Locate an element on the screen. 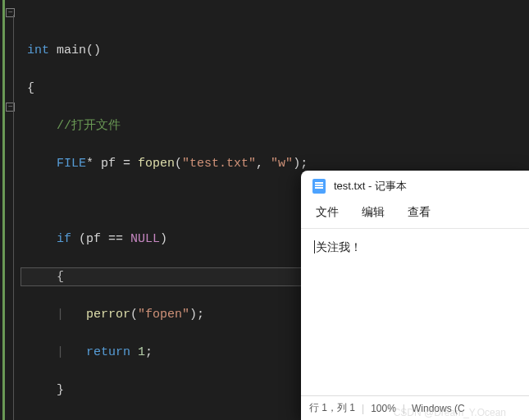 Image resolution: width=529 pixels, height=420 pixels. code-text is located at coordinates (135, 353).